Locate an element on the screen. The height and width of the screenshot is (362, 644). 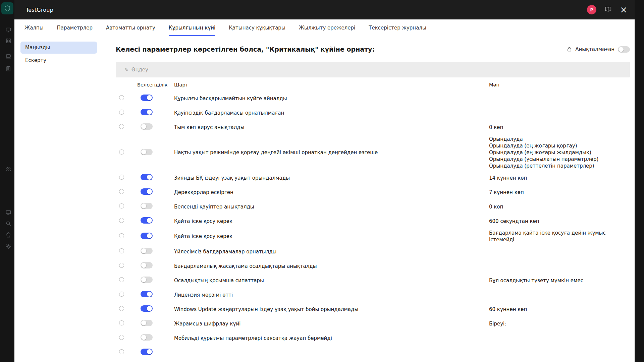
reports-icon is located at coordinates (8, 69).